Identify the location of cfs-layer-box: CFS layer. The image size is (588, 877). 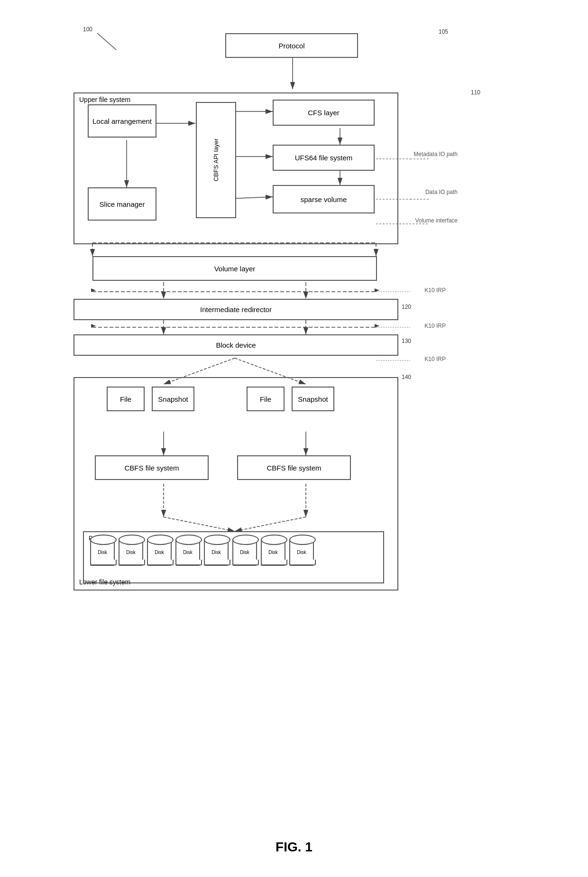
(323, 113).